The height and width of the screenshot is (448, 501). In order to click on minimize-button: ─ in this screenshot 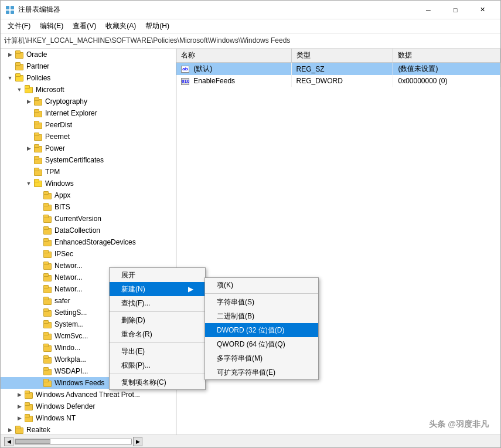, I will do `click(428, 10)`.